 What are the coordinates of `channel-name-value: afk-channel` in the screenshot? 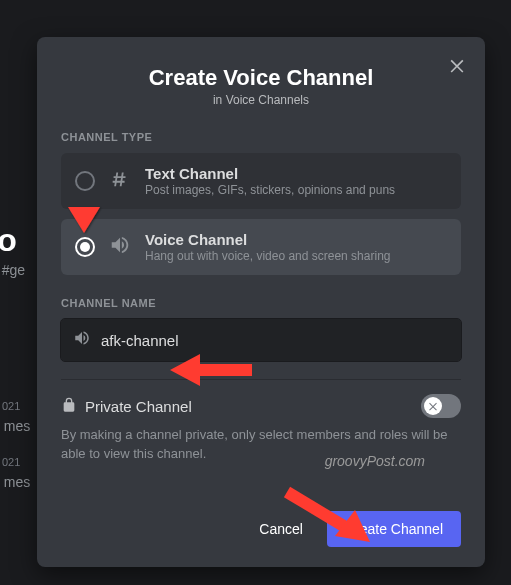 It's located at (275, 340).